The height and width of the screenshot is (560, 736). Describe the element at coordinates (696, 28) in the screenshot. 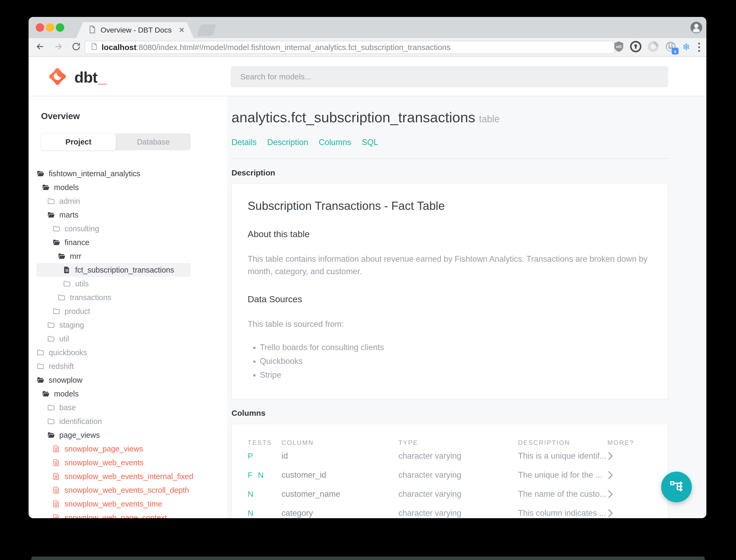

I see `profile-icon` at that location.